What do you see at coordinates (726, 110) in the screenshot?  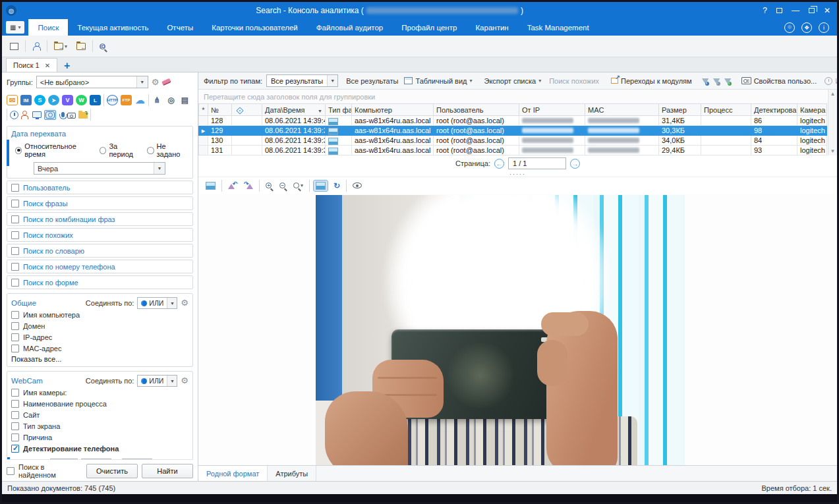 I see `col-process: Процесс` at bounding box center [726, 110].